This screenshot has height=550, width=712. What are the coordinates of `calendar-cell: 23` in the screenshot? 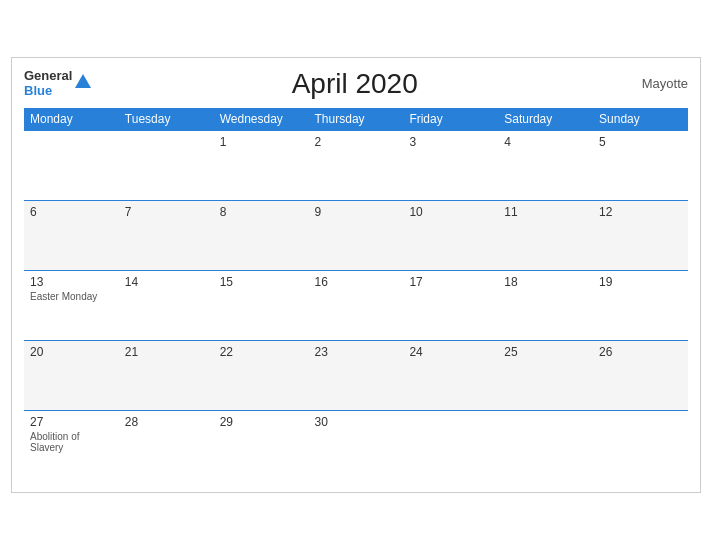 It's located at (356, 375).